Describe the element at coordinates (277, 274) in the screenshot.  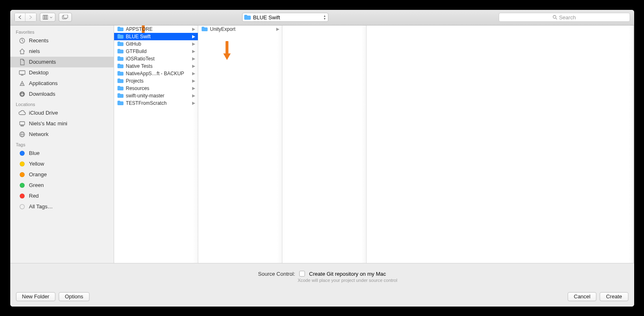
I see `source-control-label: Source Control:` at that location.